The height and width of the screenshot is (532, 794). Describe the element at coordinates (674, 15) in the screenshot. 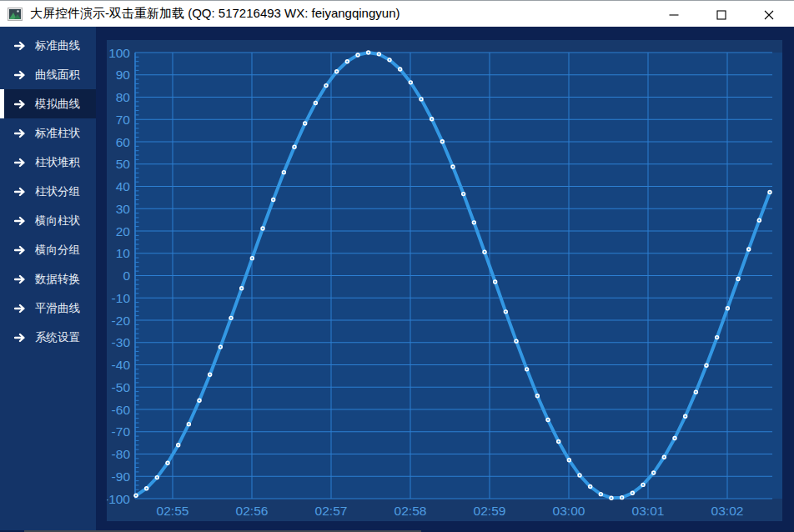

I see `minimize-icon` at that location.